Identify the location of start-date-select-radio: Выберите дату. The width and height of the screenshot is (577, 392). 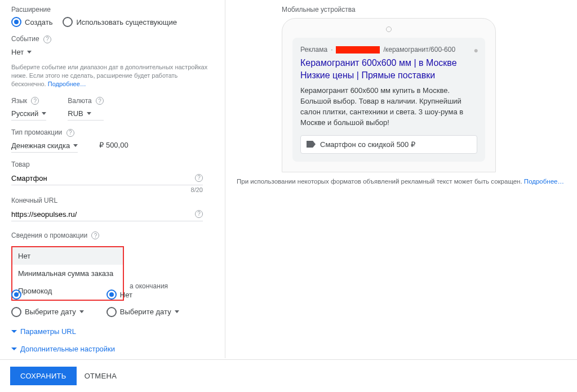
(47, 312).